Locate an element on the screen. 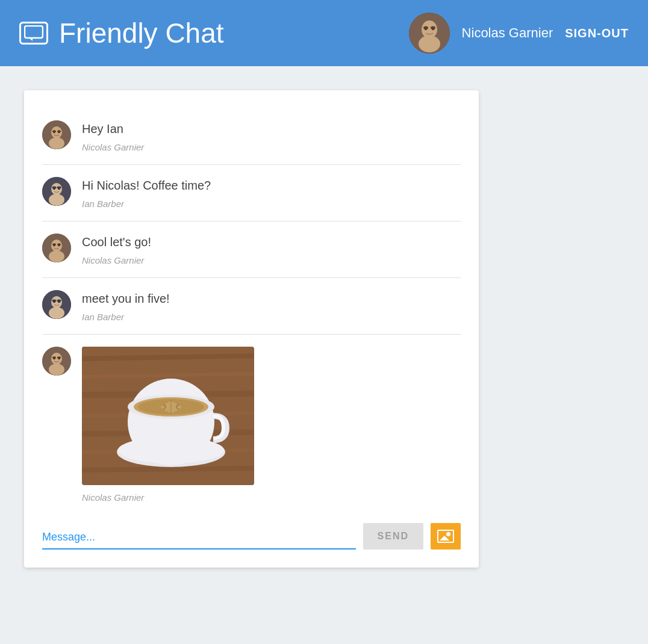  message-content: meet you in five! Ian Barber is located at coordinates (126, 306).